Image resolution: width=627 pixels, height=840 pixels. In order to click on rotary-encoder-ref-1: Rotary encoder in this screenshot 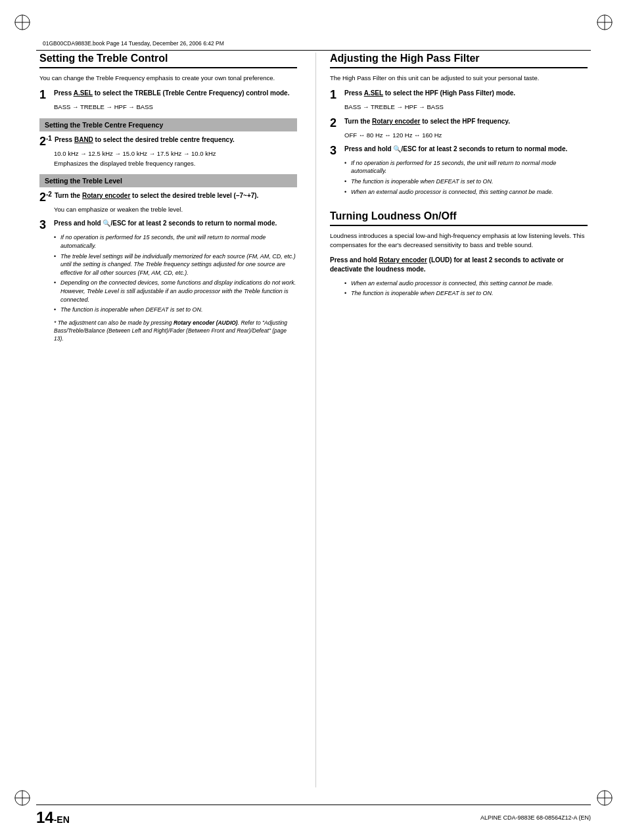, I will do `click(106, 196)`.